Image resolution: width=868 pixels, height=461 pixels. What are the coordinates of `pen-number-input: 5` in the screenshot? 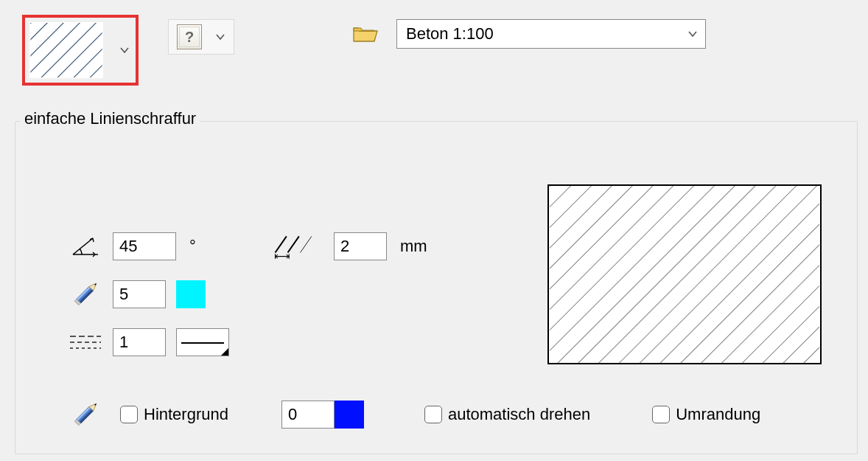 It's located at (139, 294).